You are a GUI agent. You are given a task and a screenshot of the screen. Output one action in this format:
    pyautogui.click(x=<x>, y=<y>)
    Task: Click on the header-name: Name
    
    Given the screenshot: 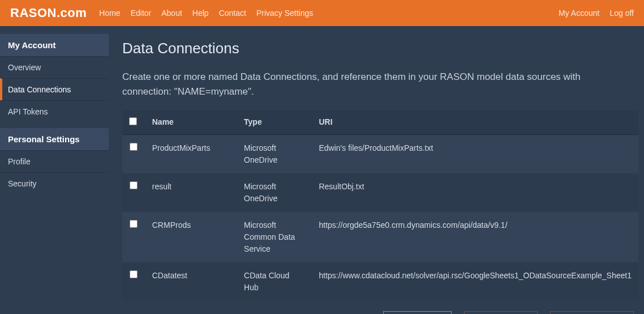 What is the action you would take?
    pyautogui.click(x=191, y=122)
    